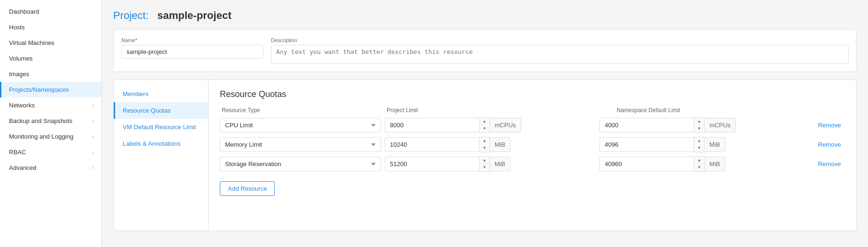 The height and width of the screenshot is (247, 868). Describe the element at coordinates (300, 125) in the screenshot. I see `quota-type-select-0: CPU Limit` at that location.